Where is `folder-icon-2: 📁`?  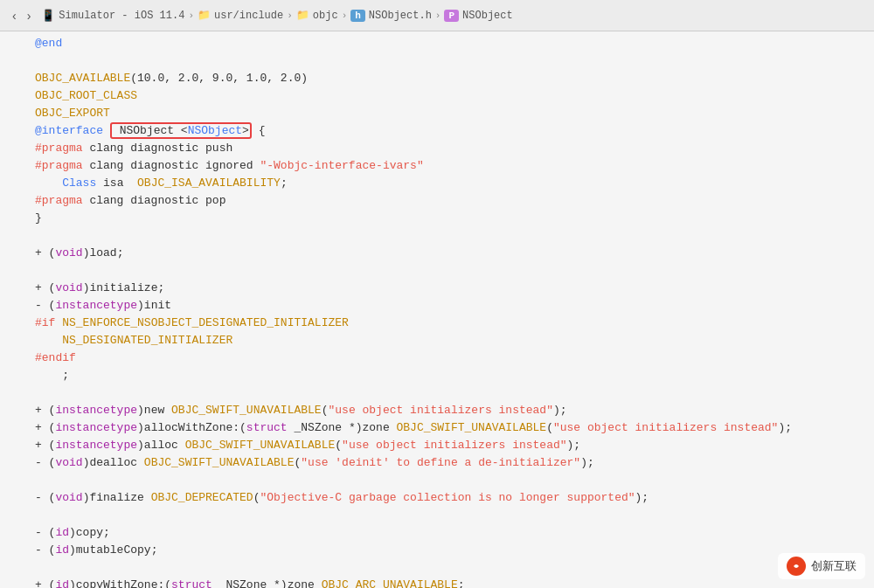 folder-icon-2: 📁 is located at coordinates (302, 16).